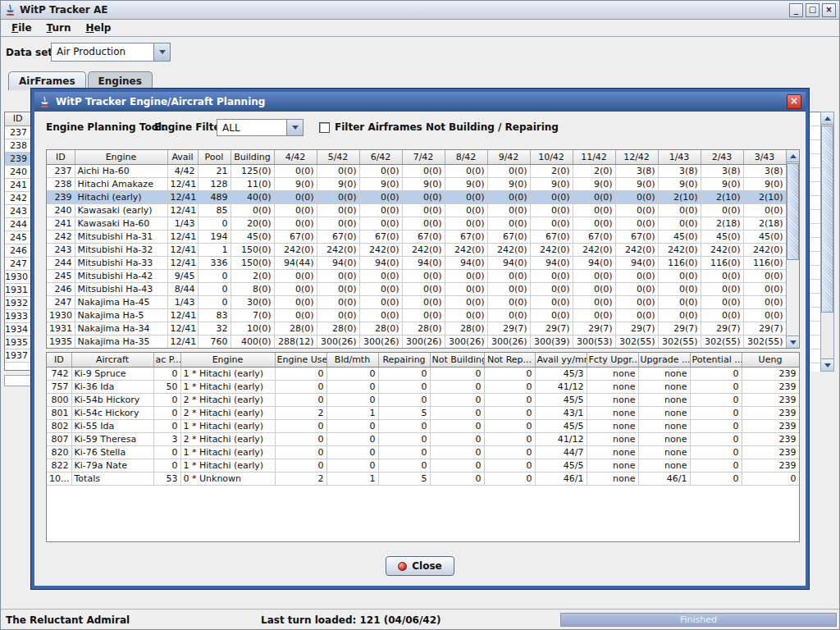 The width and height of the screenshot is (840, 630). I want to click on scroll-down-icon, so click(792, 341).